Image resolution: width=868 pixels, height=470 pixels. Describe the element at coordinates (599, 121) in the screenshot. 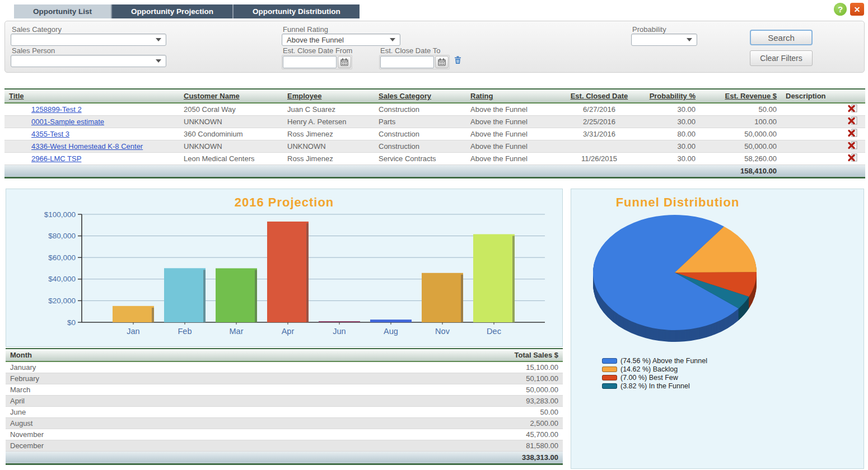

I see `cell-date: 2/25/2016` at that location.